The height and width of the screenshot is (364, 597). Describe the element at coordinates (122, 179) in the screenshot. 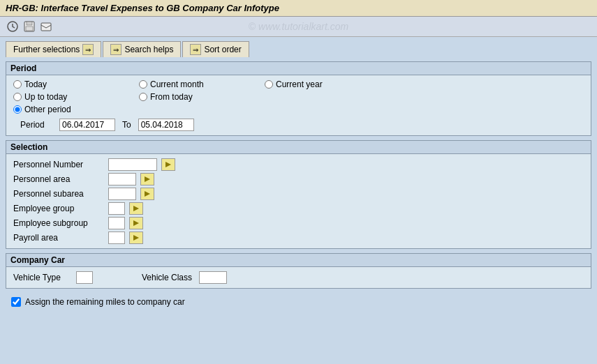

I see `sel-input-personnel-area` at that location.